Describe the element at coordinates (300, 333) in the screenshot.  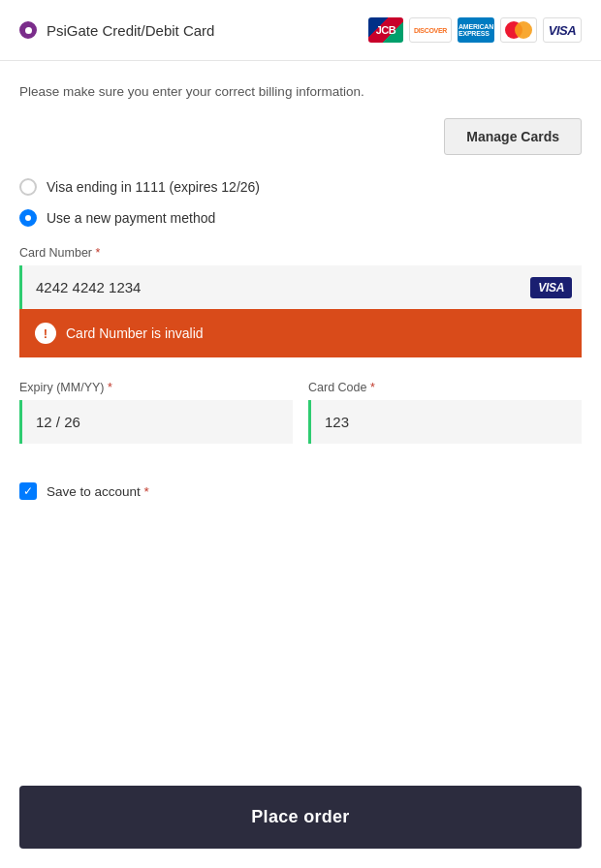
I see `card-number-error-banner: ! Card Number is invalid` at that location.